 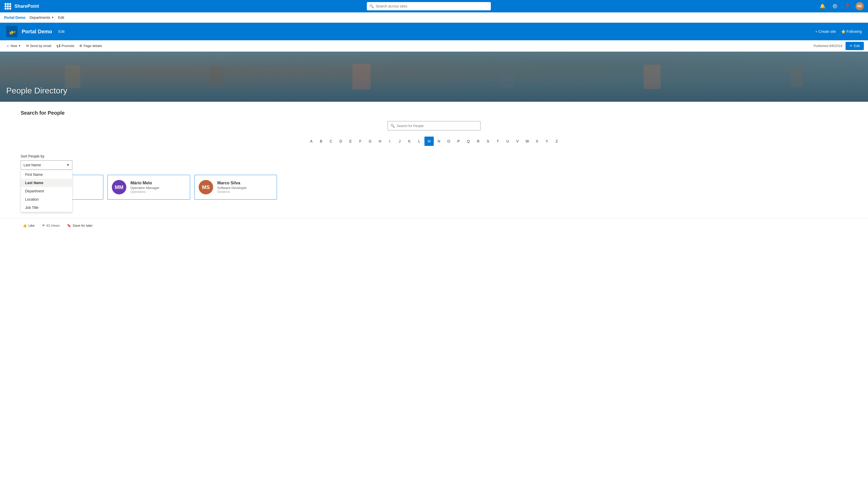 I want to click on sort-select: First Name Last Name Department Location…, so click(x=46, y=165).